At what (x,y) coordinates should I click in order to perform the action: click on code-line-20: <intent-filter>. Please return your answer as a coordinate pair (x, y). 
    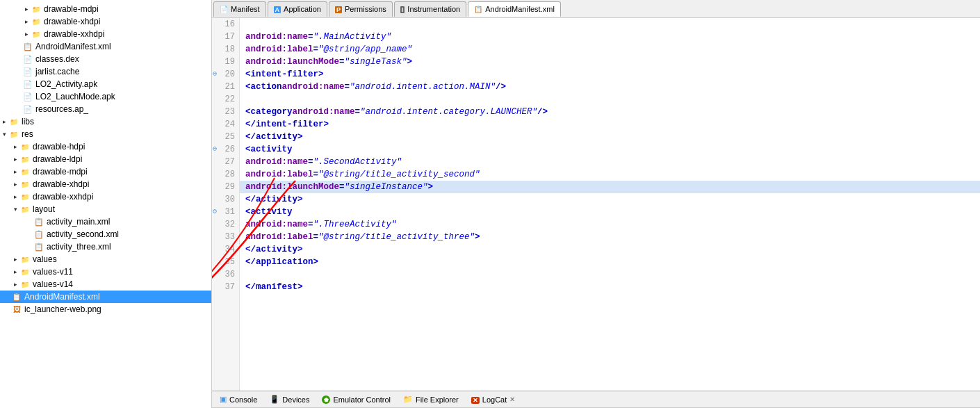
    Looking at the image, I should click on (610, 74).